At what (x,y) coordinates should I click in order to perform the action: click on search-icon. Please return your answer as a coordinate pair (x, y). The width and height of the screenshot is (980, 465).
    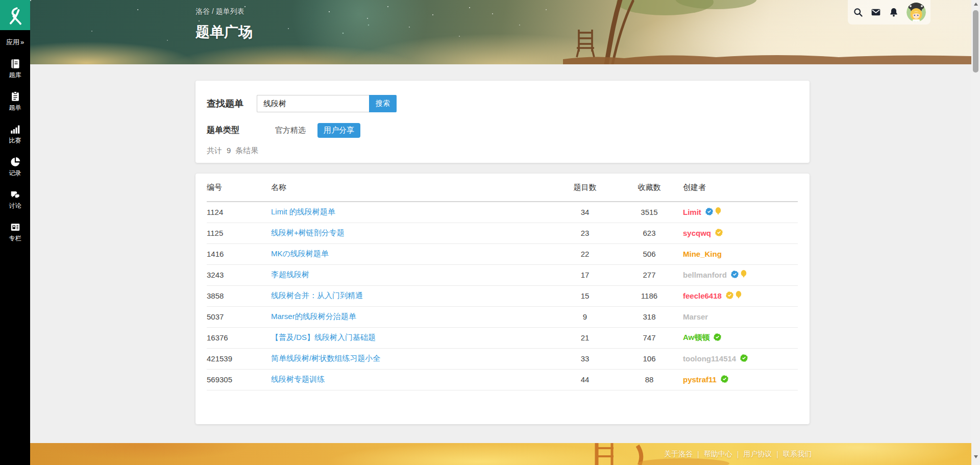
    Looking at the image, I should click on (858, 12).